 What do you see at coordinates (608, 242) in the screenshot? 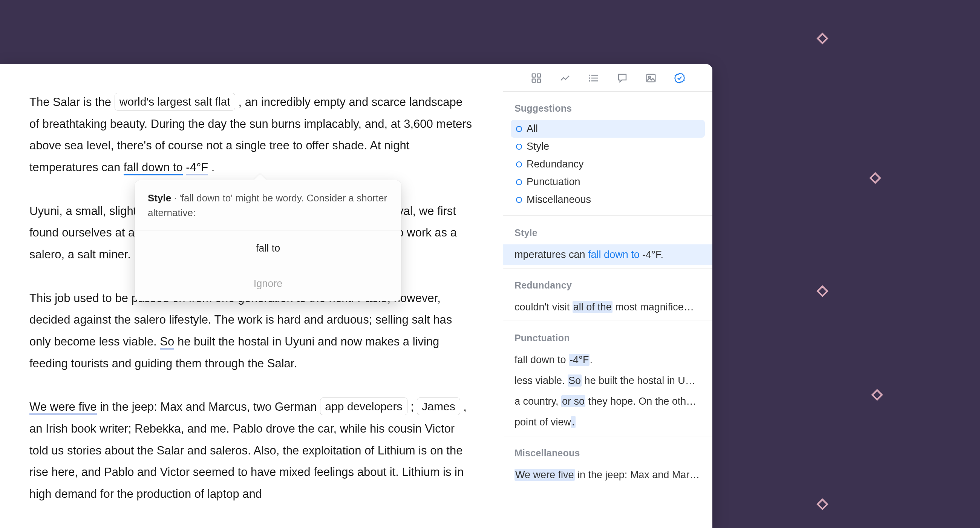
I see `group-style: Style mperatures can fall down to -4°F.` at bounding box center [608, 242].